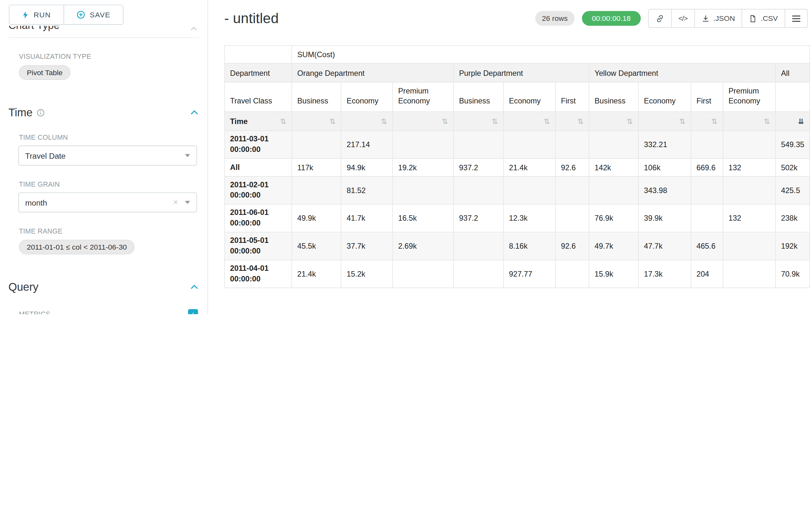 This screenshot has width=812, height=514. I want to click on time-column-select: Travel Date, so click(107, 155).